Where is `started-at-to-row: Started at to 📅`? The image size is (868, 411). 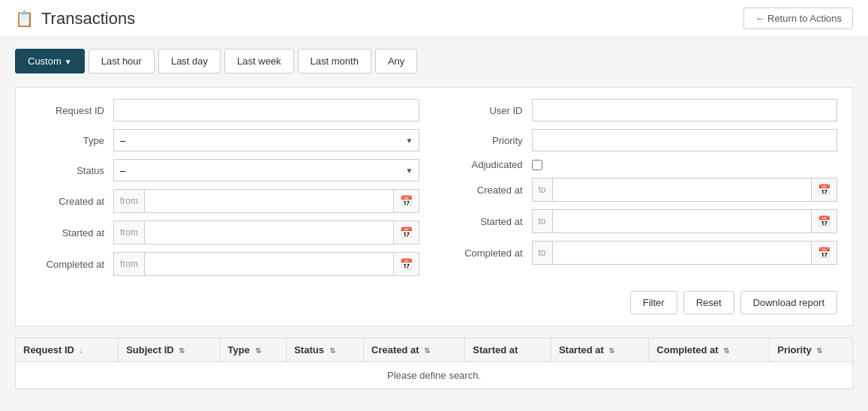 started-at-to-row: Started at to 📅 is located at coordinates (644, 221).